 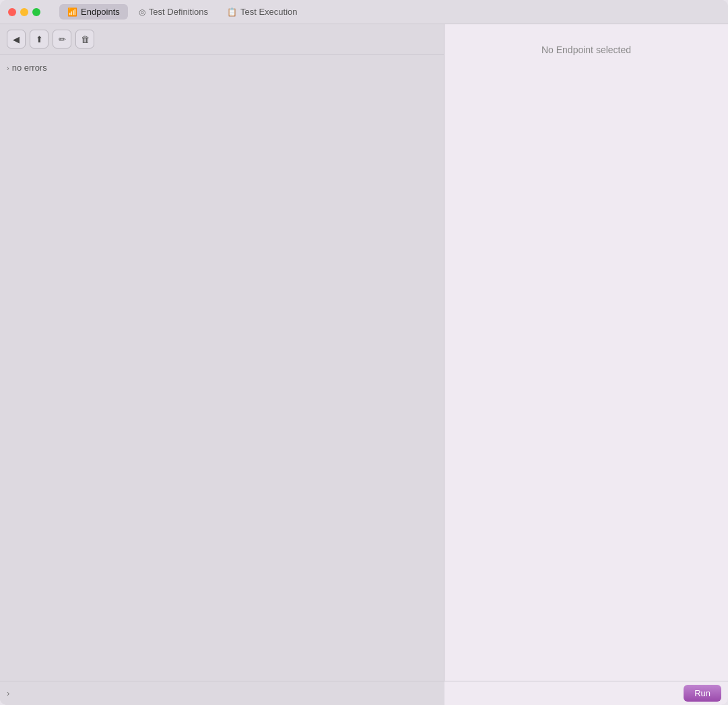 What do you see at coordinates (702, 694) in the screenshot?
I see `run-button: Run` at bounding box center [702, 694].